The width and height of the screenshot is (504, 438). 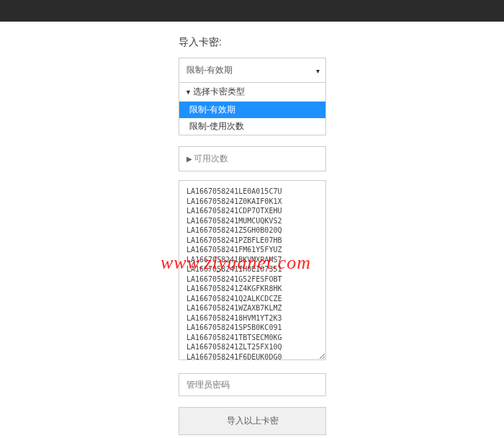 What do you see at coordinates (252, 385) in the screenshot?
I see `admin-password-field` at bounding box center [252, 385].